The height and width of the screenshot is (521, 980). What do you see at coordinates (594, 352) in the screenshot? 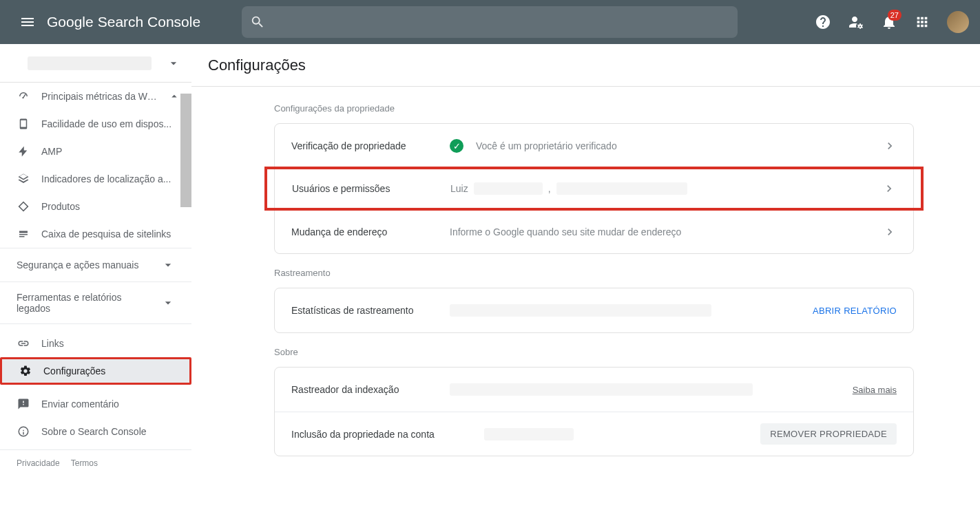
I see `section-label-about: Sobre` at bounding box center [594, 352].